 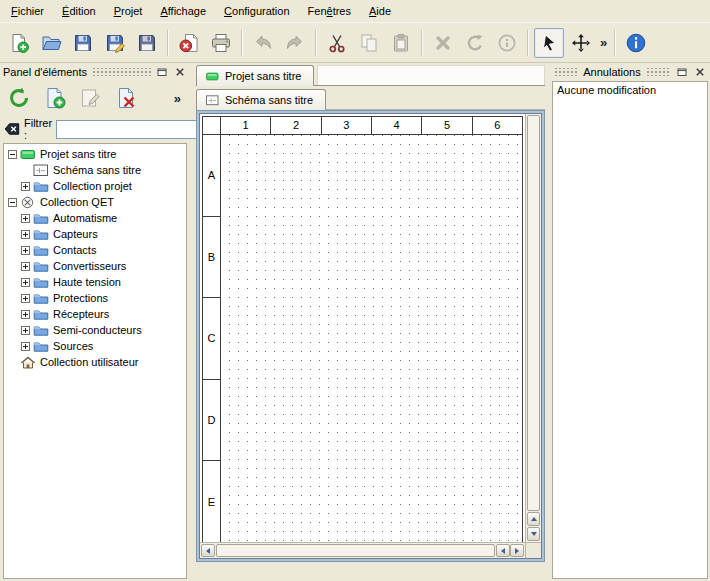 What do you see at coordinates (612, 72) in the screenshot?
I see `undo-panel-title: Annulations` at bounding box center [612, 72].